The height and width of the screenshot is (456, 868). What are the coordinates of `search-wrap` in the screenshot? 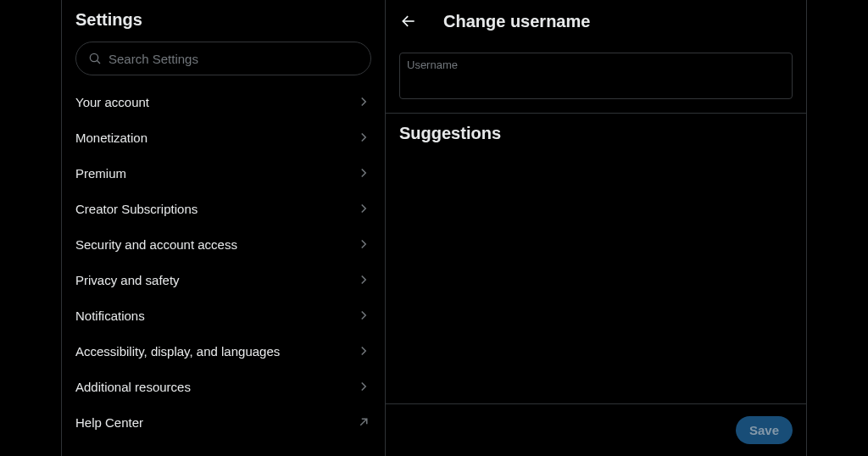 It's located at (224, 61).